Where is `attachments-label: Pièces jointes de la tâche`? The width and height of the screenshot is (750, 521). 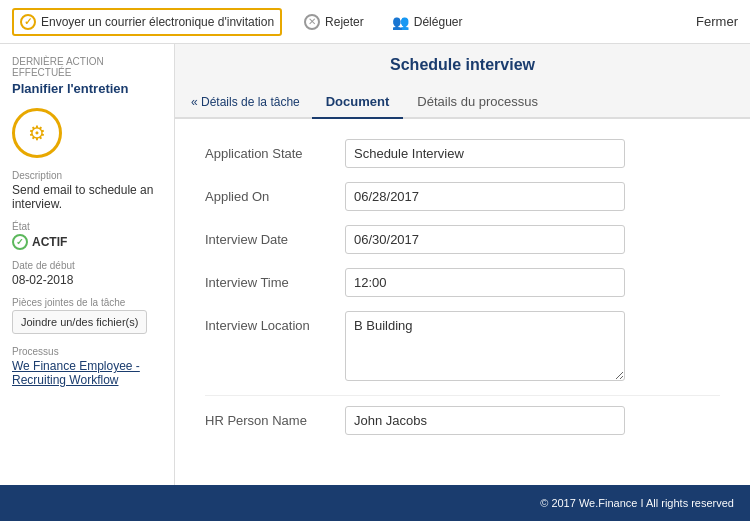 attachments-label: Pièces jointes de la tâche is located at coordinates (87, 302).